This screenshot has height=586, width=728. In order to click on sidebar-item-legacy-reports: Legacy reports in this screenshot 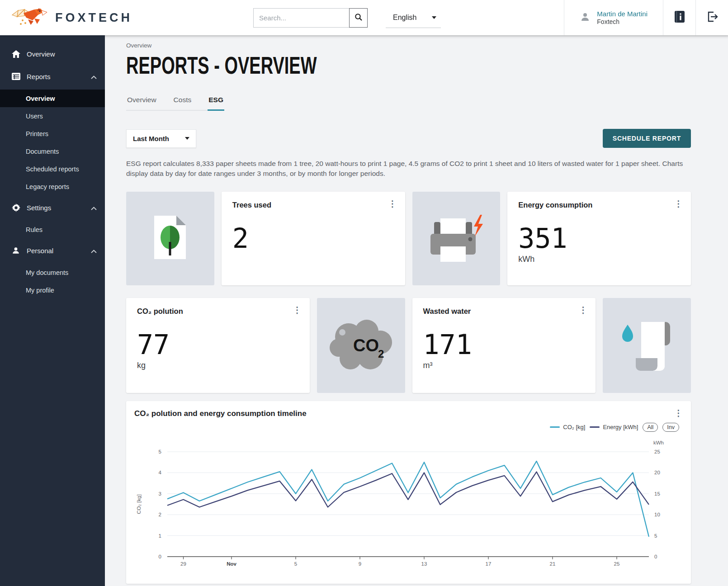, I will do `click(52, 186)`.